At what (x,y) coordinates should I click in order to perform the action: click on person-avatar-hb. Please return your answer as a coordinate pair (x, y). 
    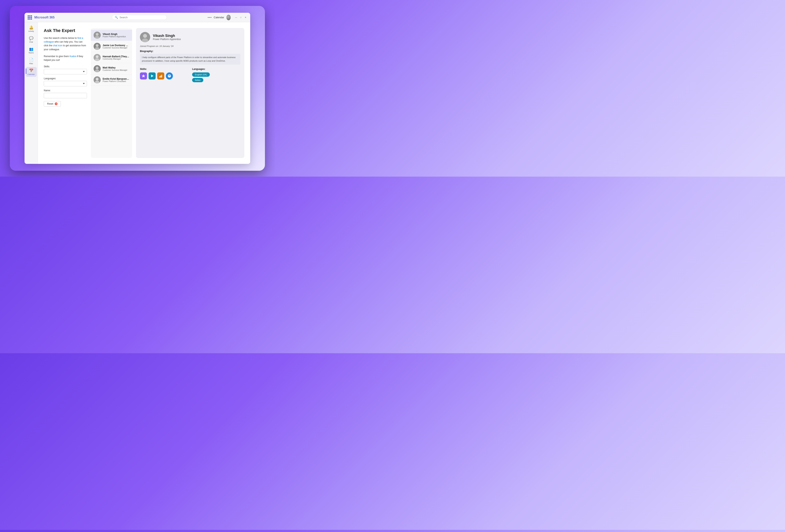
    Looking at the image, I should click on (97, 57).